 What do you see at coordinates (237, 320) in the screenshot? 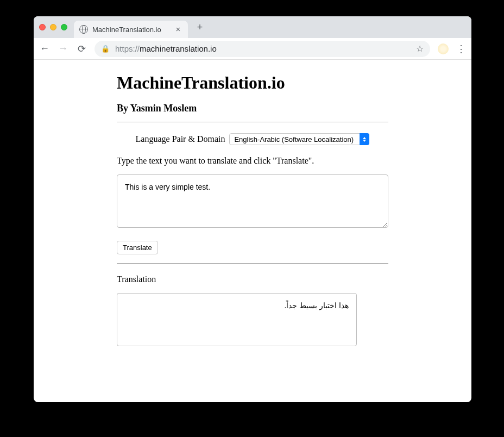
I see `translation-output: هذا اختبار بسيط جداً.` at bounding box center [237, 320].